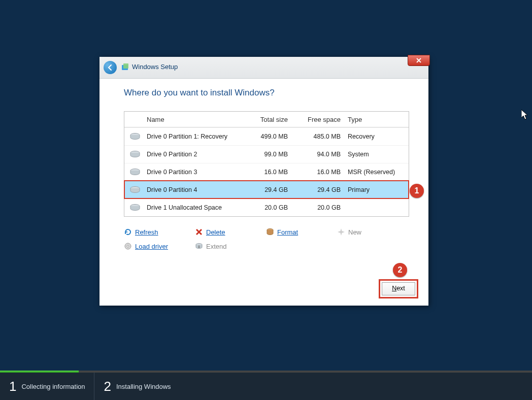 The height and width of the screenshot is (400, 532). I want to click on partition-total: 99.0 MB, so click(266, 154).